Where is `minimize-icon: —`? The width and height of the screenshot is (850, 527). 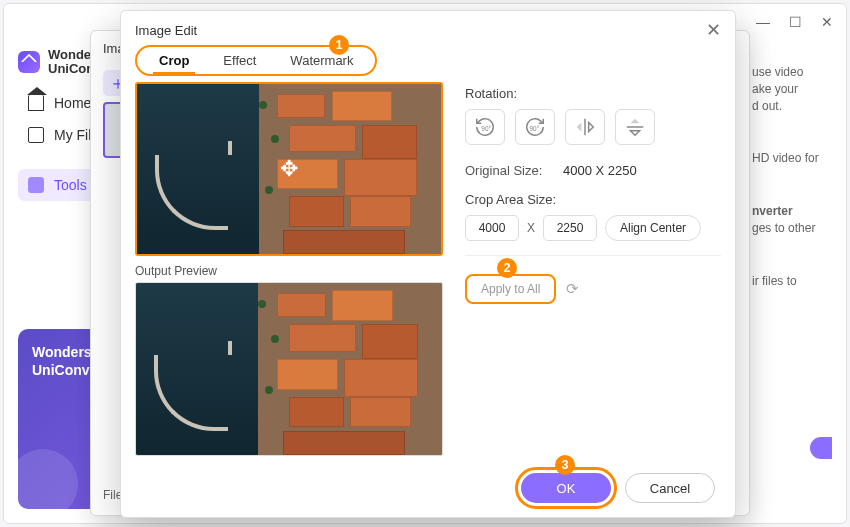 minimize-icon: — is located at coordinates (763, 22).